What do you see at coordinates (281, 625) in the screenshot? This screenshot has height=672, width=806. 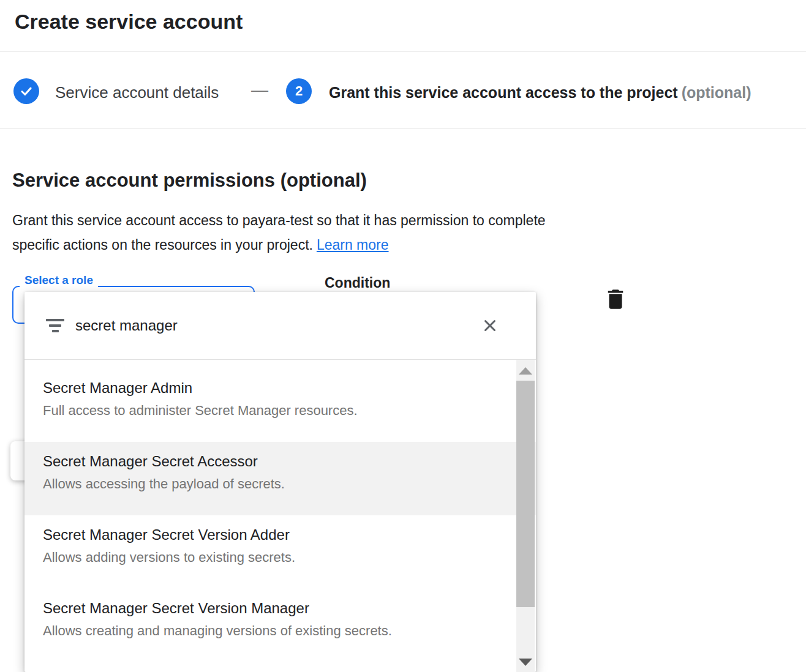 I see `role-option-secret-version-manager: Secret Manager Secret Version Manager Al…` at bounding box center [281, 625].